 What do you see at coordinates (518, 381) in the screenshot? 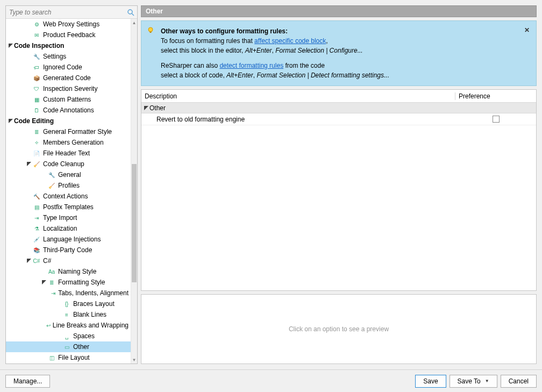
I see `cancel-button: Cancel` at bounding box center [518, 381].